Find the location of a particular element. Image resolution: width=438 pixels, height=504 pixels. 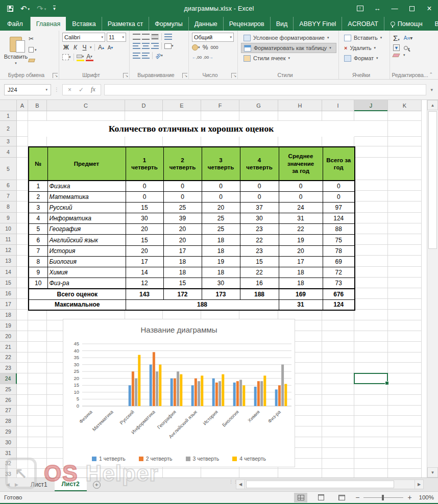

row-header-8: 8 is located at coordinates (8, 207).